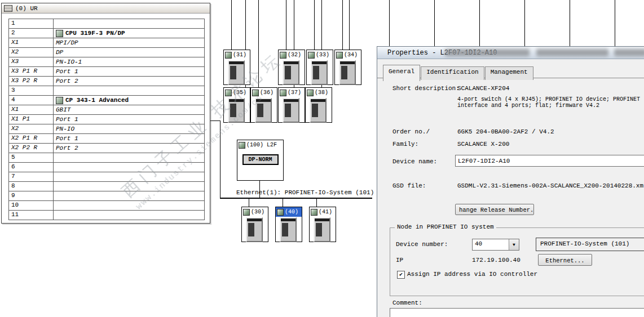 The height and width of the screenshot is (317, 644). I want to click on device-node-36: (36), so click(264, 105).